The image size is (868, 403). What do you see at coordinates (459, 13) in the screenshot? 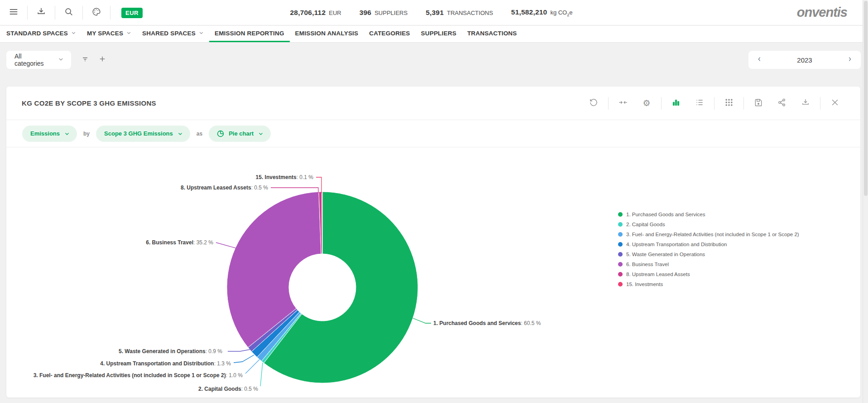
I see `stat-transactions: 5,391 TRANSACTIONS` at bounding box center [459, 13].